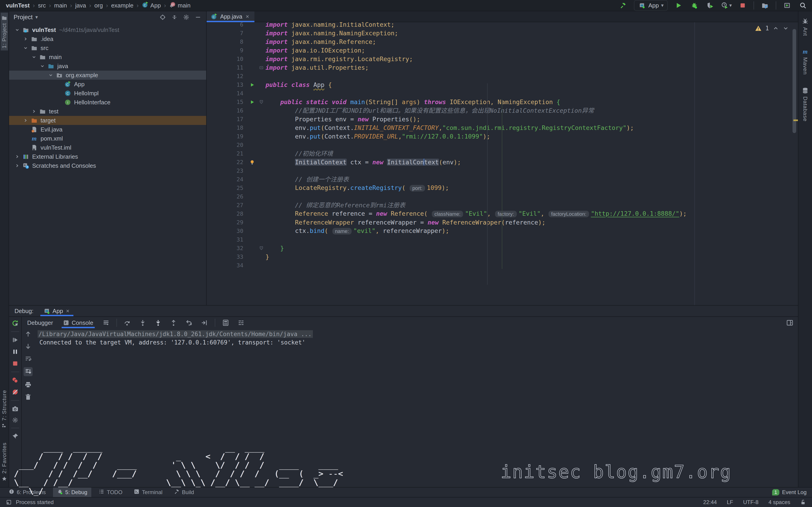 The height and width of the screenshot is (507, 812). Describe the element at coordinates (15, 409) in the screenshot. I see `thread-dump-button` at that location.